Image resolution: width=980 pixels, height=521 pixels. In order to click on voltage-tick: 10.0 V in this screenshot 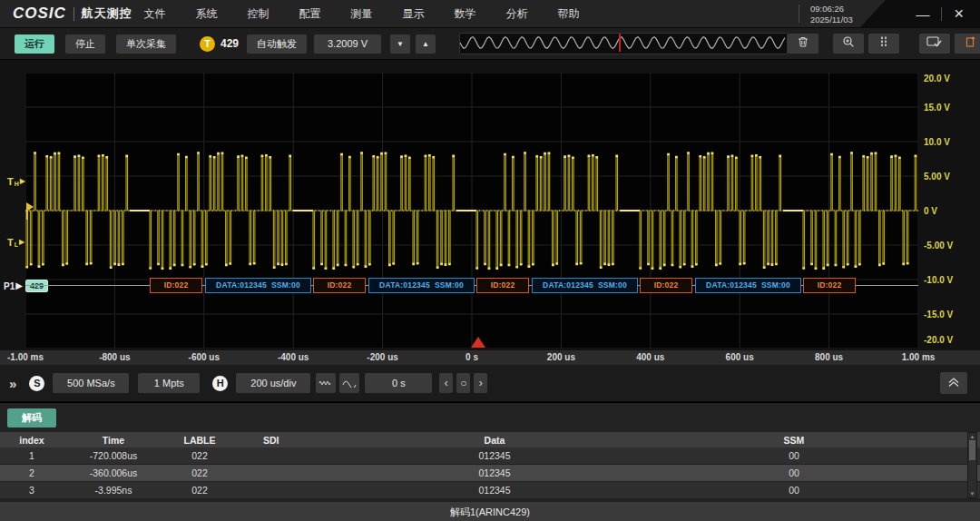, I will do `click(936, 142)`.